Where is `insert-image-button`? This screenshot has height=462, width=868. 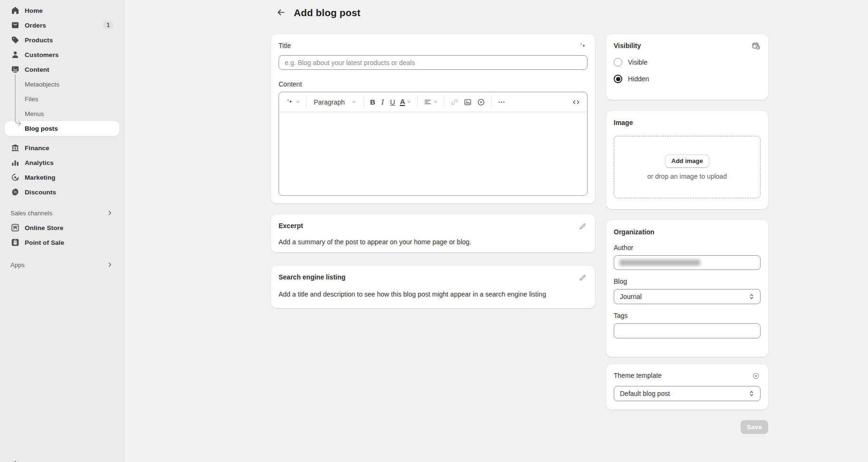 insert-image-button is located at coordinates (468, 102).